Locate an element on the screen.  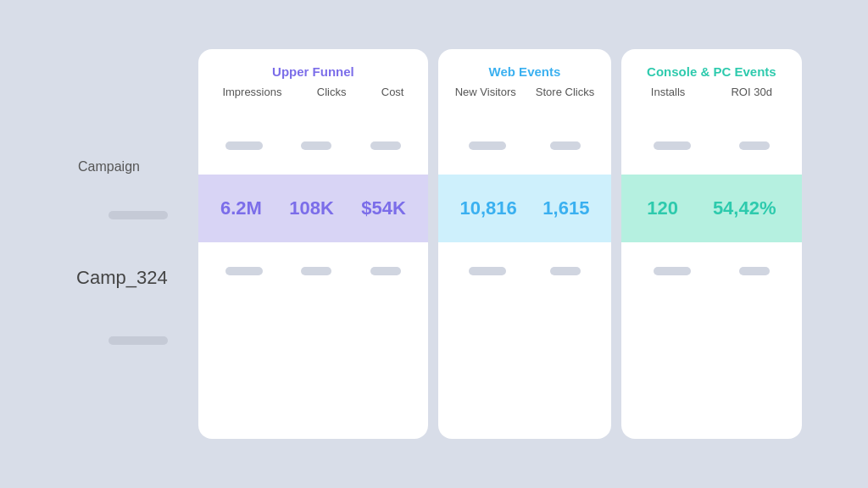
cp-val-roi: 54,42% is located at coordinates (744, 208).